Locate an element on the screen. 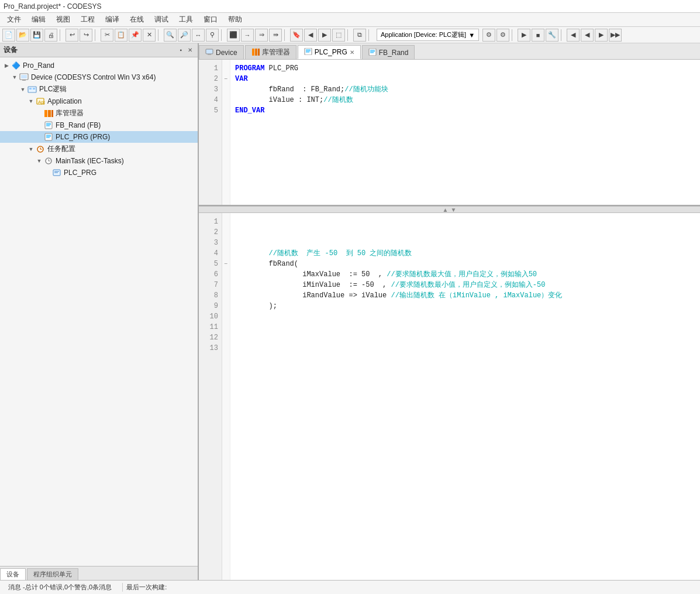 The image size is (700, 594). copy-btn: 📋 is located at coordinates (121, 35).